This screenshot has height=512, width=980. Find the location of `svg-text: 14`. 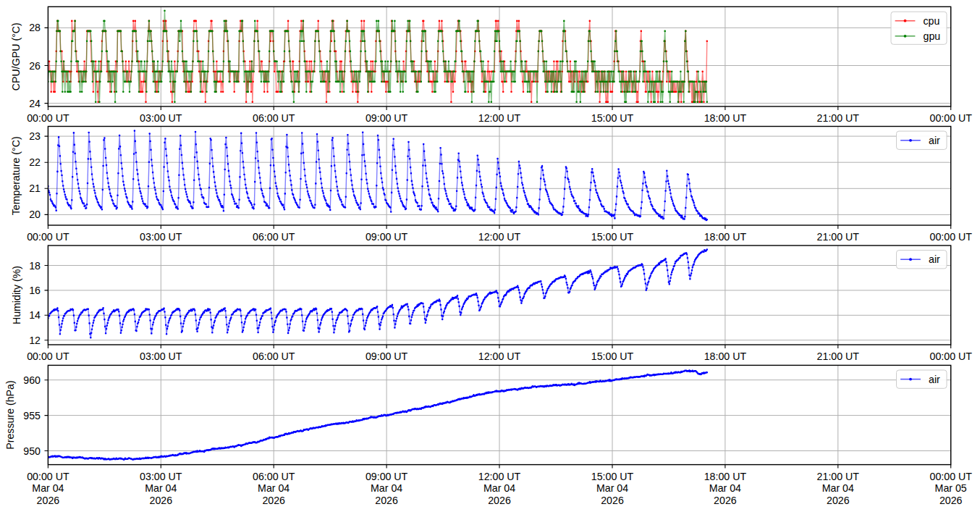

svg-text: 14 is located at coordinates (35, 315).